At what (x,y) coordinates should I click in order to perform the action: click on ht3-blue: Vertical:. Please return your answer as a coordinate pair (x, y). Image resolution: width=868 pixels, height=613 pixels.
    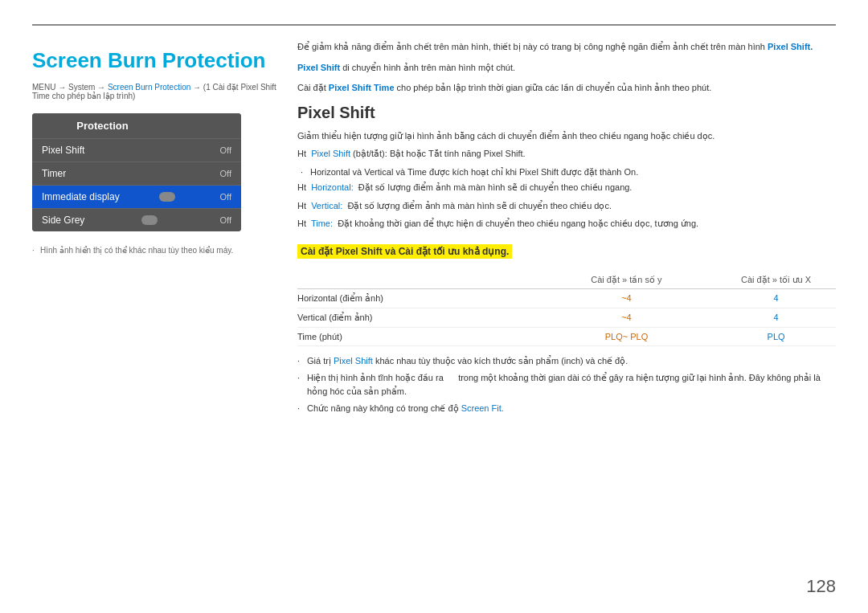
    Looking at the image, I should click on (326, 206).